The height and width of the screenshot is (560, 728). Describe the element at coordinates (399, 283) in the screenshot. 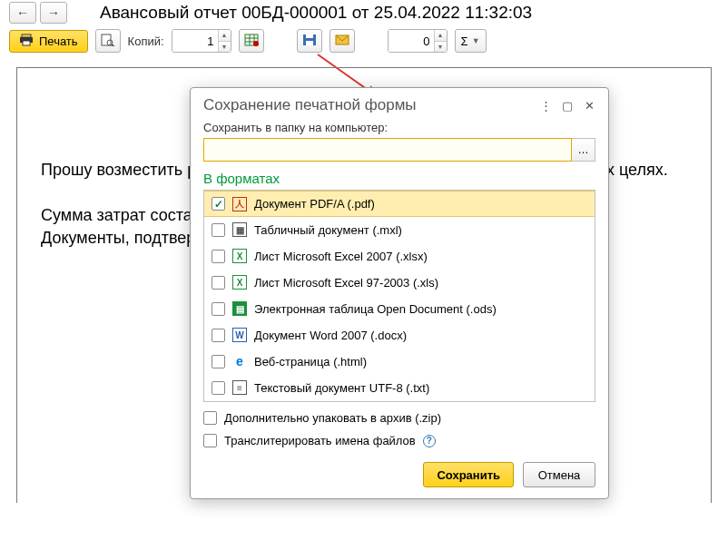

I see `format-row: XЛист Microsoft Excel 97-2003 (.xls)` at that location.